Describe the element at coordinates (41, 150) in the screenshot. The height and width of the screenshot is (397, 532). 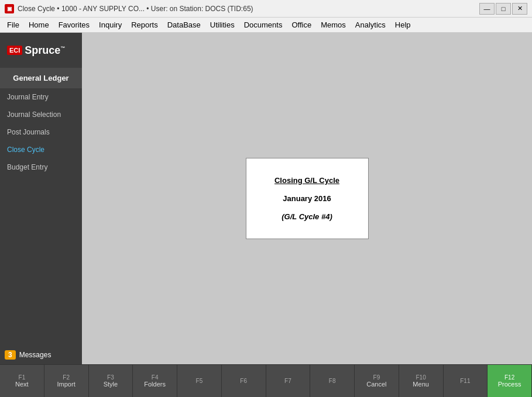
I see `sidebar-item-close-cycle: Close Cycle` at that location.